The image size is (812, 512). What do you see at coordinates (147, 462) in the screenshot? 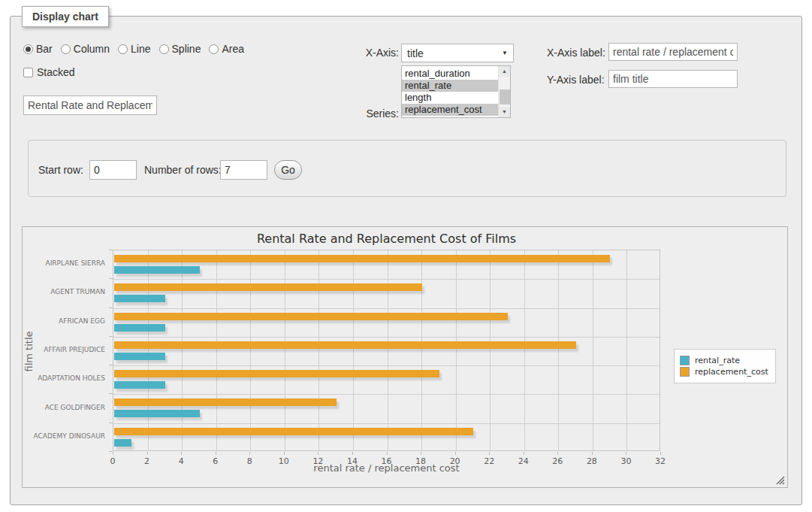
I see `x-tick-label: 2` at bounding box center [147, 462].